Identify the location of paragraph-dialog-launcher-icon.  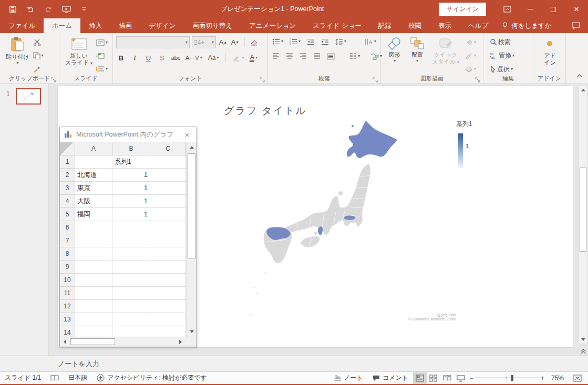
(376, 79).